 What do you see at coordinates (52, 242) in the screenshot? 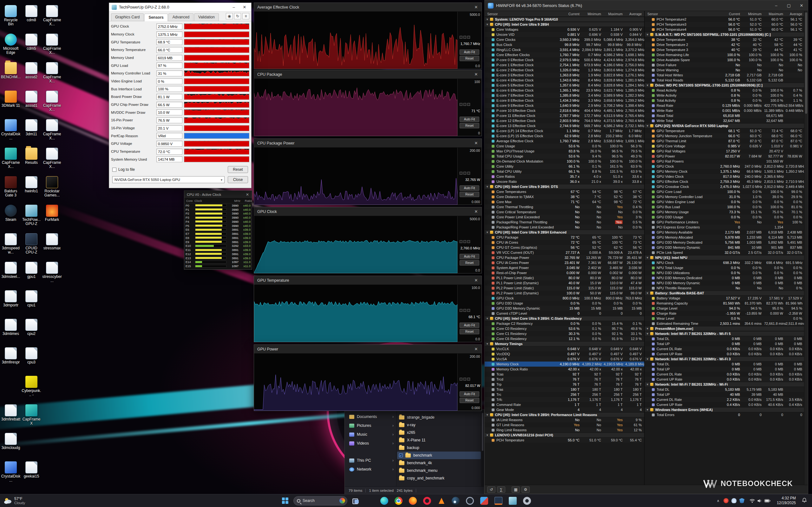
I see `desktop-icon-stressmax: stressmax` at bounding box center [52, 242].